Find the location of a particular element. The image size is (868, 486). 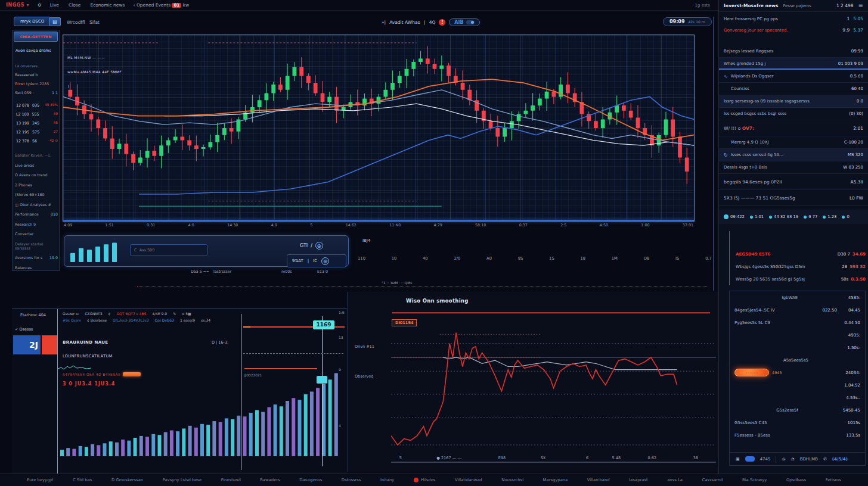

status-item: Rawaders is located at coordinates (269, 480).